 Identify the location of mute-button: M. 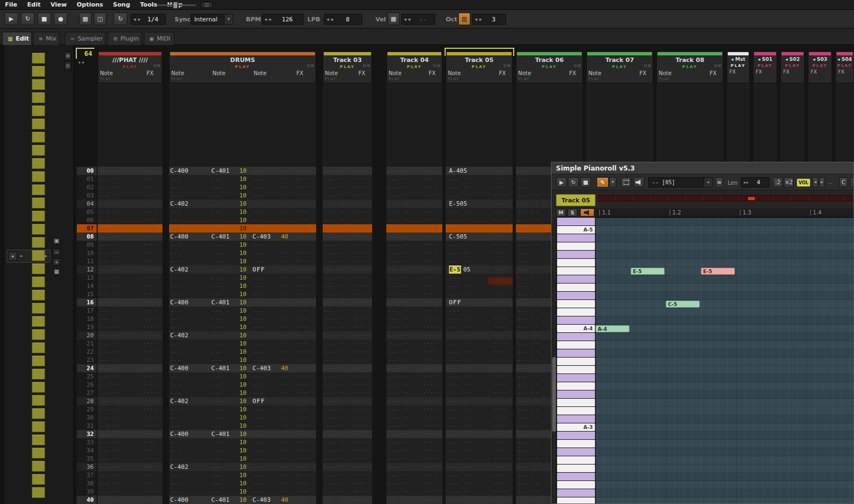
(561, 213).